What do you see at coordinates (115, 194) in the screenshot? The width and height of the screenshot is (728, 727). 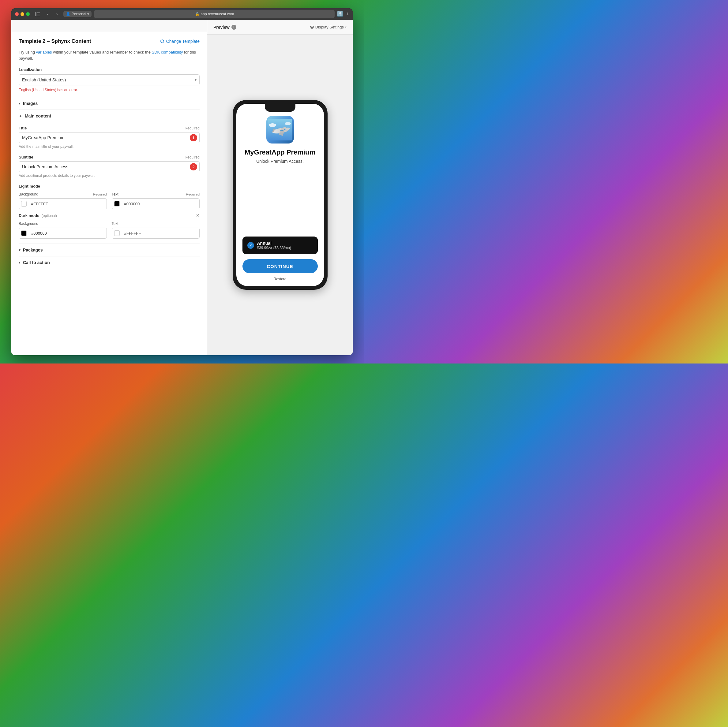 I see `light-text-label: Text` at bounding box center [115, 194].